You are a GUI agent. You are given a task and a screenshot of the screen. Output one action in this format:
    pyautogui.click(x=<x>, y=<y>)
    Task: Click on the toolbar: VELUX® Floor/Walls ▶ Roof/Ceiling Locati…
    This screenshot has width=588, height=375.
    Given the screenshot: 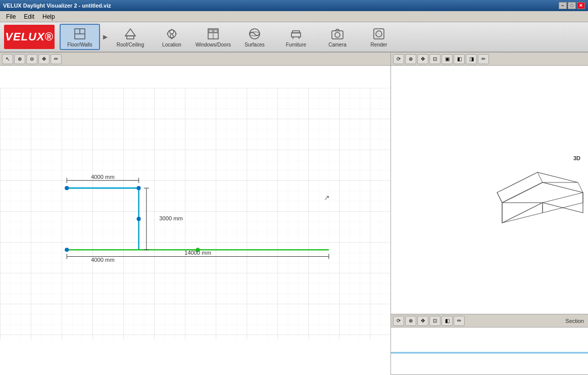 What is the action you would take?
    pyautogui.click(x=294, y=37)
    